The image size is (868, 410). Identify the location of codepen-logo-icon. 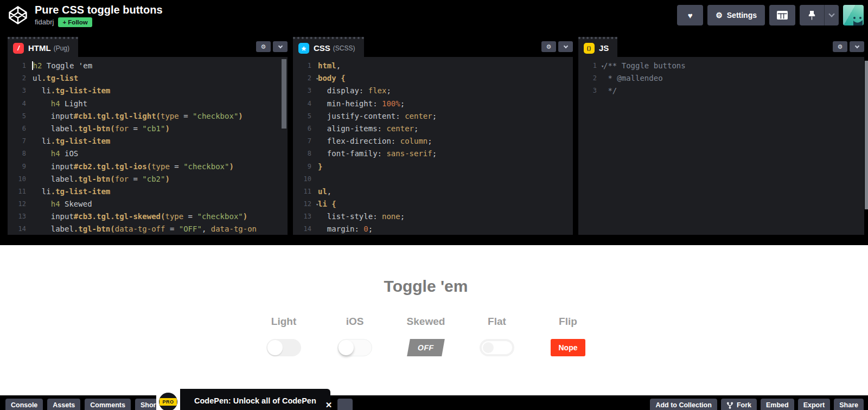
(18, 15).